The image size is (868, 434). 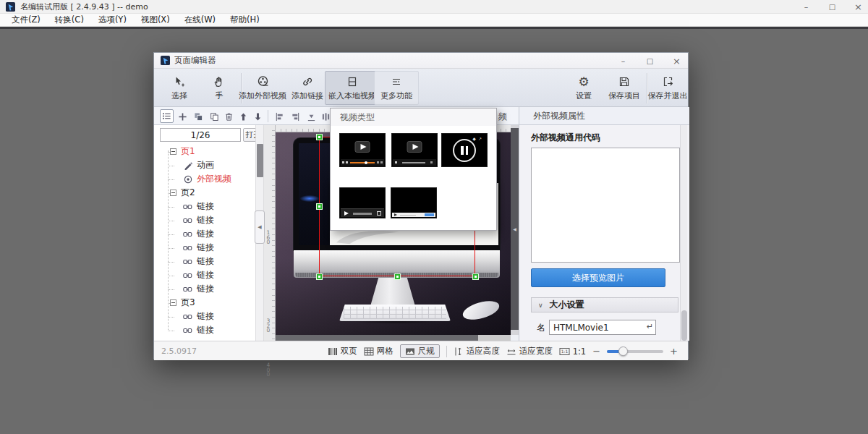 What do you see at coordinates (209, 302) in the screenshot?
I see `tree-item-page: 页3` at bounding box center [209, 302].